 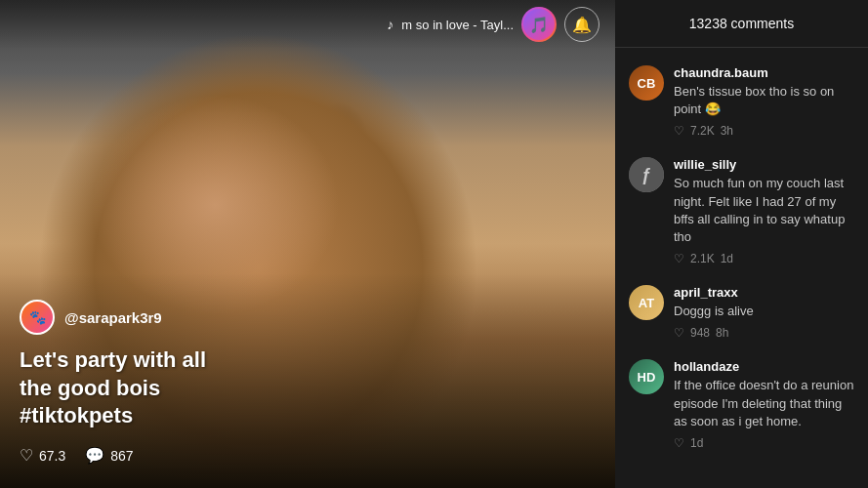 What do you see at coordinates (646, 377) in the screenshot?
I see `commenter-avatar: HD` at bounding box center [646, 377].